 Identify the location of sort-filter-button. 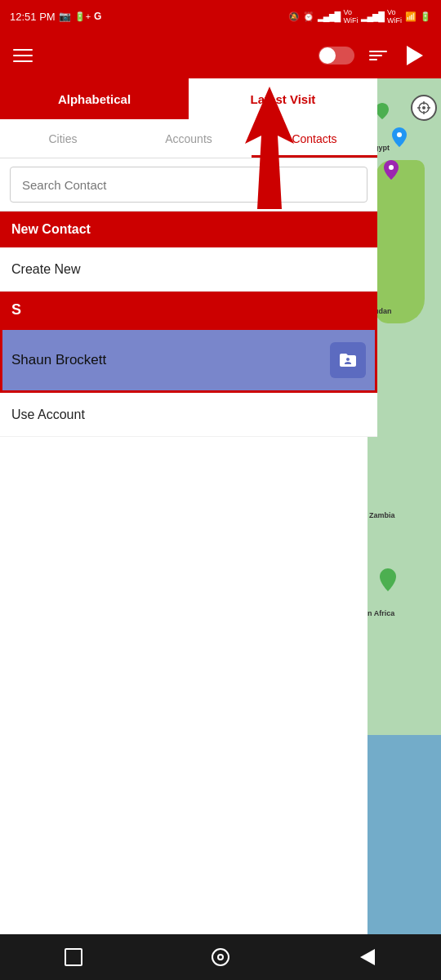
(378, 56).